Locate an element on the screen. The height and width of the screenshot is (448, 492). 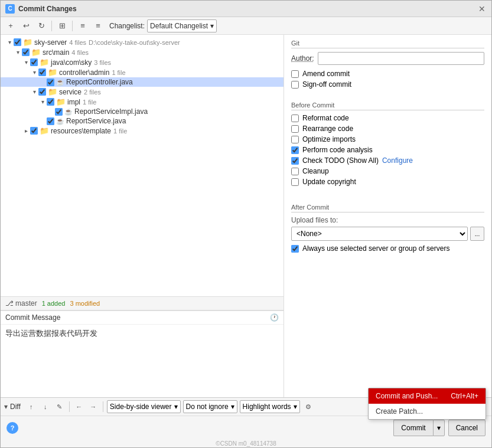
ignore-value: Do not ignore is located at coordinates (207, 407).